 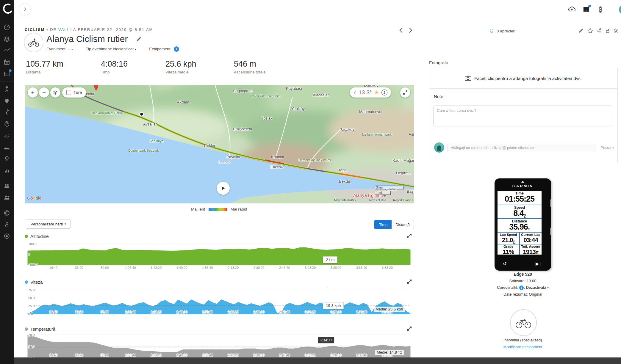 I want to click on rowing-icon, so click(x=7, y=136).